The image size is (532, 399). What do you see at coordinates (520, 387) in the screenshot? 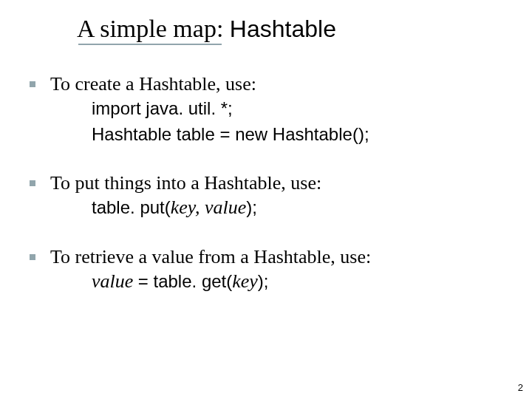
I see `page-number: 2` at bounding box center [520, 387].